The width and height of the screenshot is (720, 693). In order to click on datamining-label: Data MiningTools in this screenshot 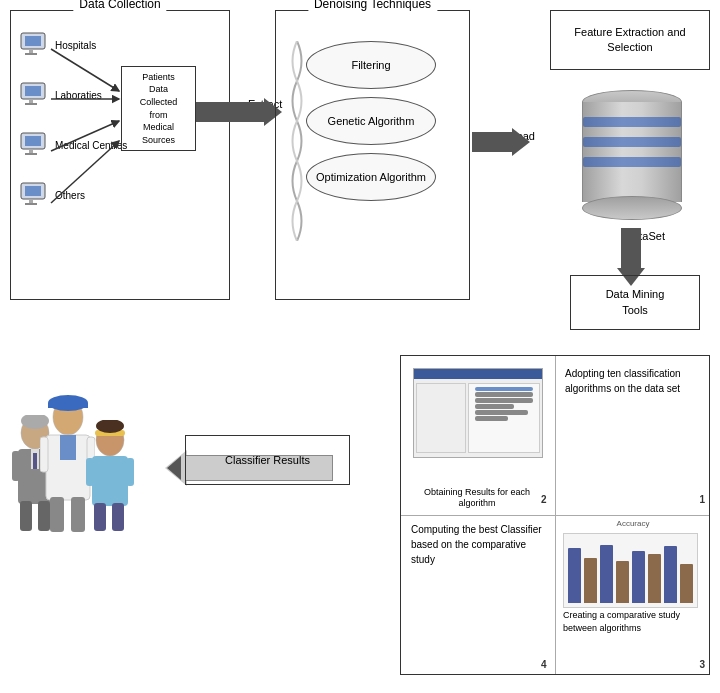, I will do `click(636, 302)`.